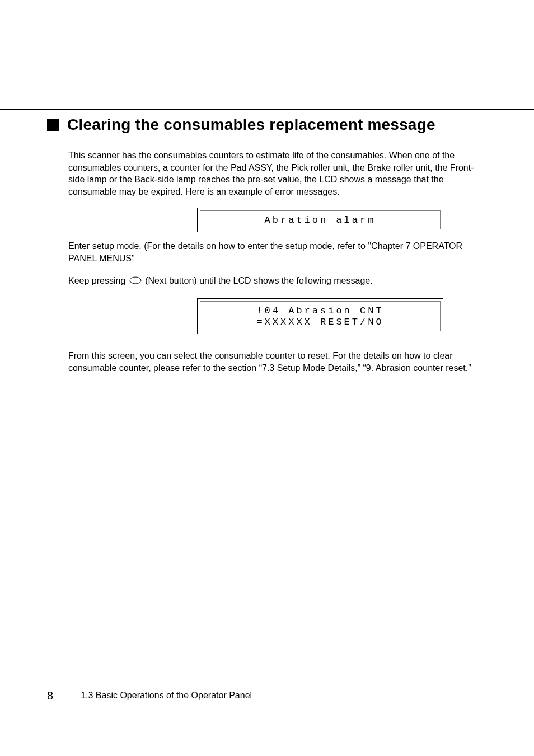 The width and height of the screenshot is (534, 756). What do you see at coordinates (50, 696) in the screenshot?
I see `page-number: 8` at bounding box center [50, 696].